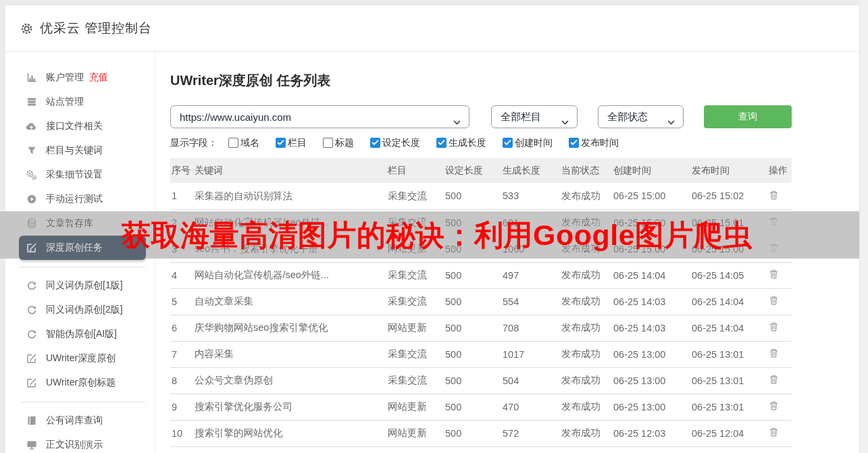 This screenshot has width=868, height=453. I want to click on field-checkbox-4: 设定长度, so click(395, 143).